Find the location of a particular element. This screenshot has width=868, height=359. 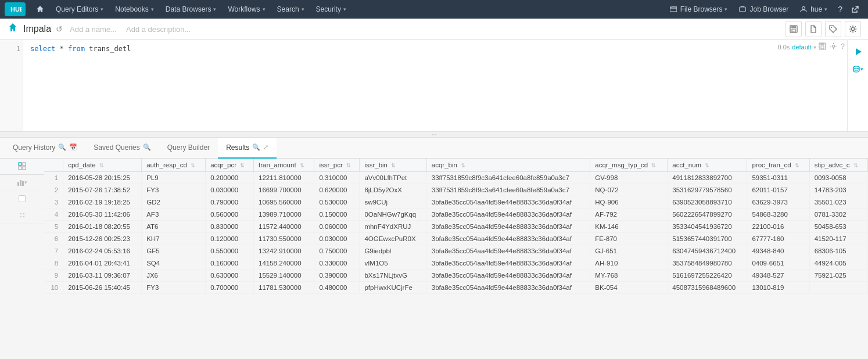

app-logo: HUE is located at coordinates (15, 9).